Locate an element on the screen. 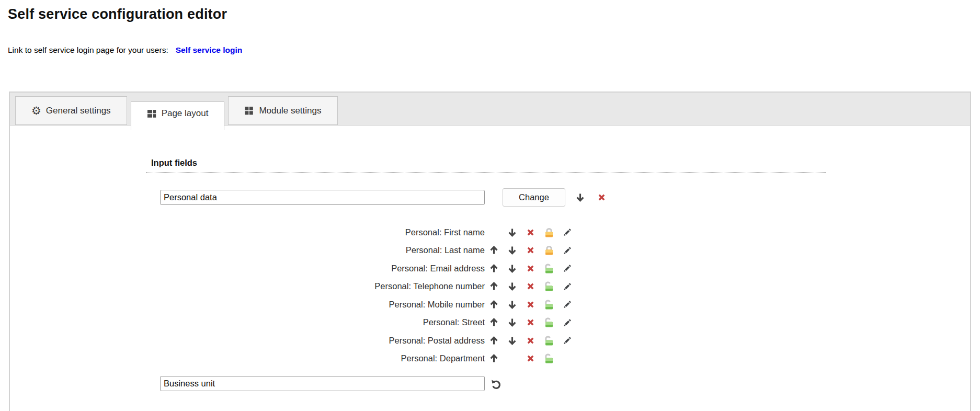  self-service-login-link: Self service login is located at coordinates (209, 50).